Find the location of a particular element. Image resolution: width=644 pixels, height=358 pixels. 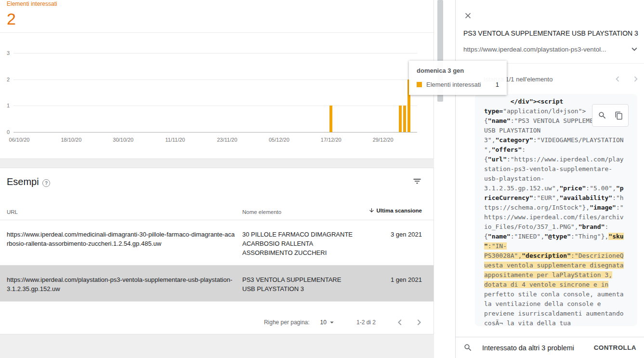

code-line: previene isurriscaldamenti aumentando is located at coordinates (561, 314).